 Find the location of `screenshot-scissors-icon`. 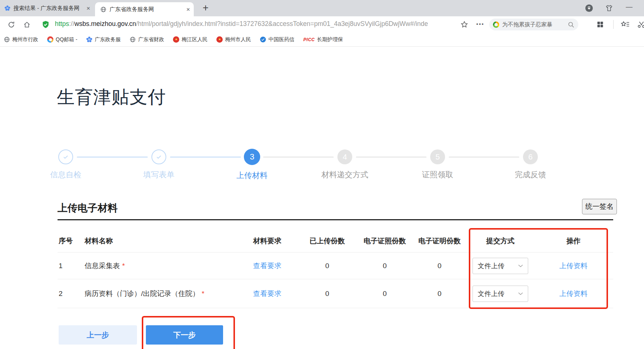

screenshot-scissors-icon is located at coordinates (641, 25).